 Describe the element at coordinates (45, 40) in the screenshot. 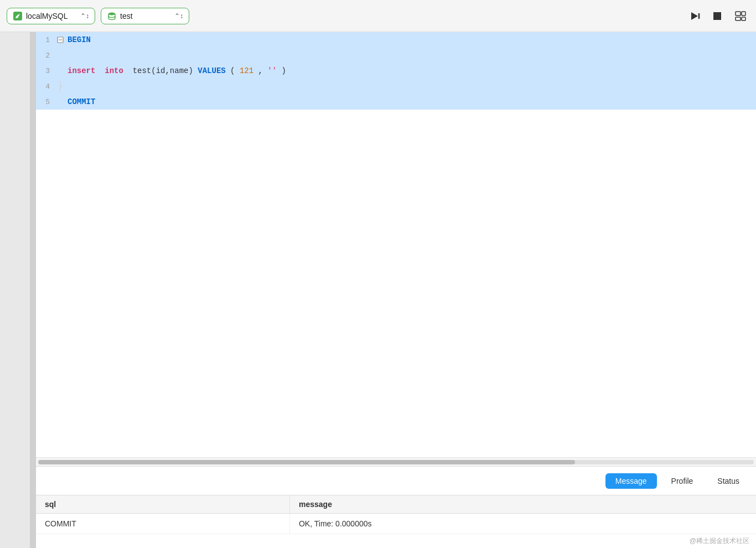

I see `line-number-1: 1` at that location.